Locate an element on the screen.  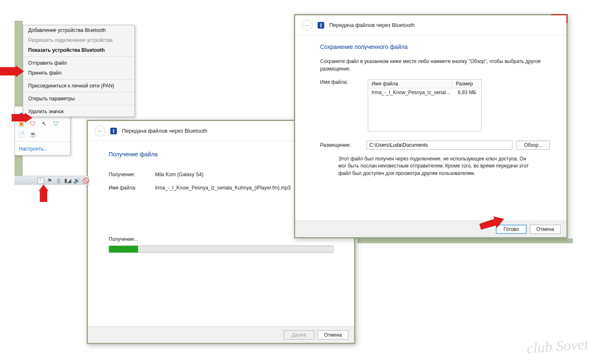
file-list-row: Irma_-_I_Know_Pesnya_iz_seriala_K... 6,9… is located at coordinates (425, 92).